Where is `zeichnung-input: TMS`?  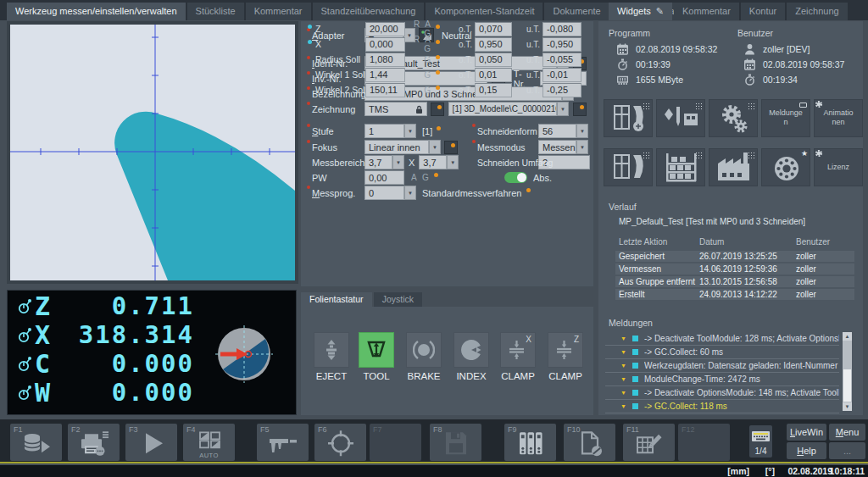
zeichnung-input: TMS is located at coordinates (396, 108).